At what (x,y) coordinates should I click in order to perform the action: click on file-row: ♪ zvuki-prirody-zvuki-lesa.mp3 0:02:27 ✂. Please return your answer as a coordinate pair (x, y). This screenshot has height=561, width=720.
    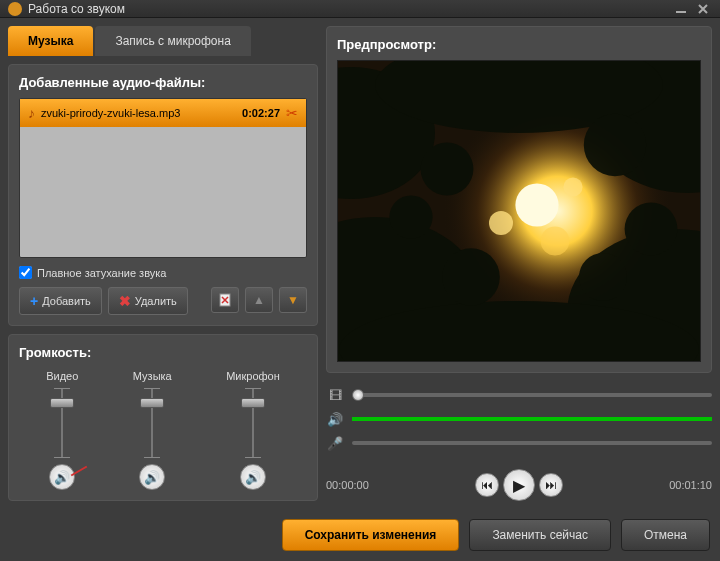
    Looking at the image, I should click on (163, 113).